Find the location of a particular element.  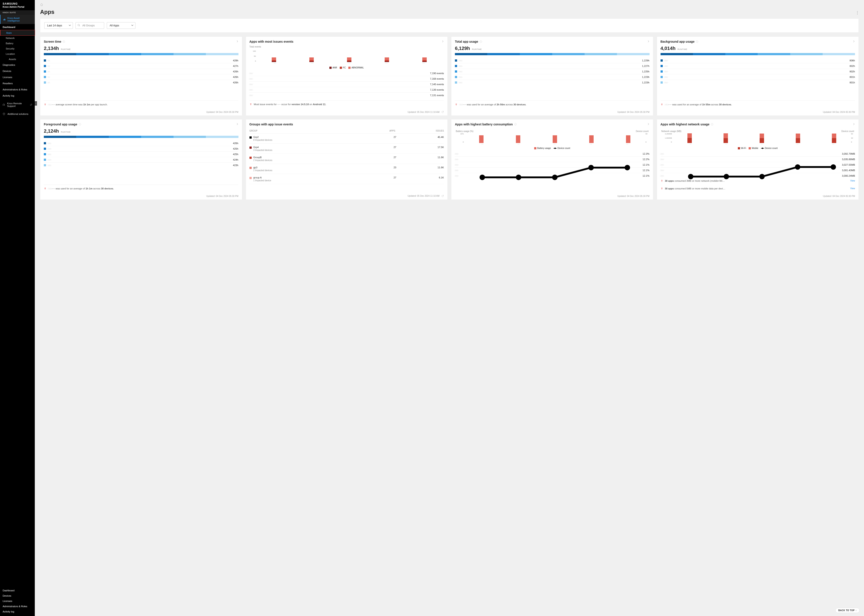

apps-select: All Apps is located at coordinates (121, 26).